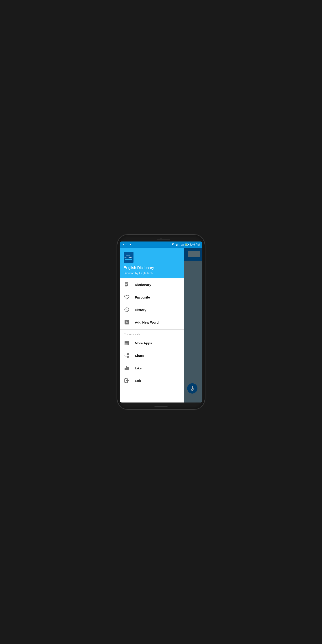 The height and width of the screenshot is (644, 322). What do you see at coordinates (164, 240) in the screenshot?
I see `speaker` at bounding box center [164, 240].